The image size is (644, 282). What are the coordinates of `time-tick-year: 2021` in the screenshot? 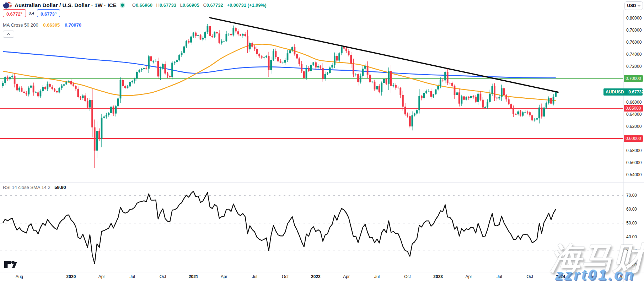 It's located at (193, 277).